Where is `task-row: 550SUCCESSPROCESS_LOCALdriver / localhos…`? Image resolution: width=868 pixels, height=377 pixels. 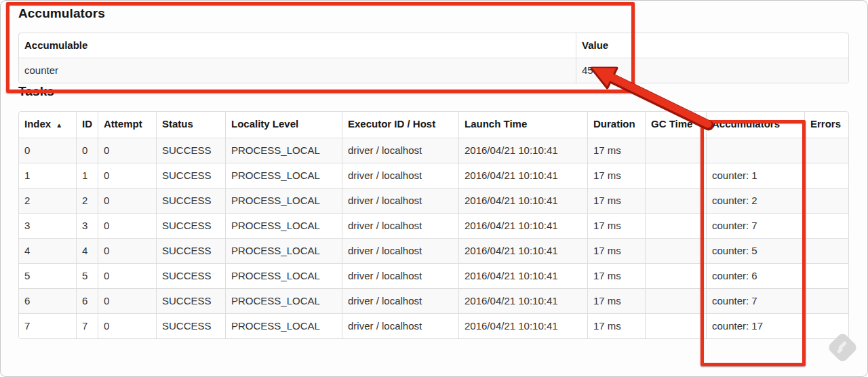 task-row: 550SUCCESSPROCESS_LOCALdriver / localhos… is located at coordinates (434, 275).